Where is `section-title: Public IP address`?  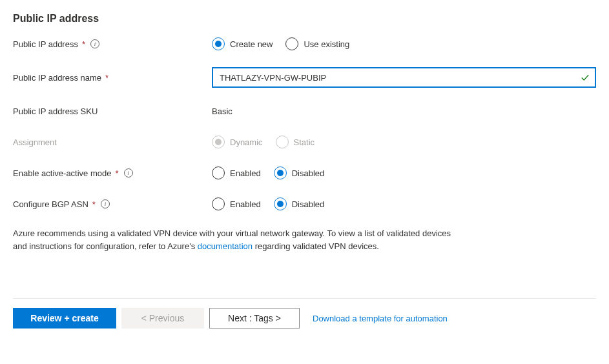
section-title: Public IP address is located at coordinates (305, 19).